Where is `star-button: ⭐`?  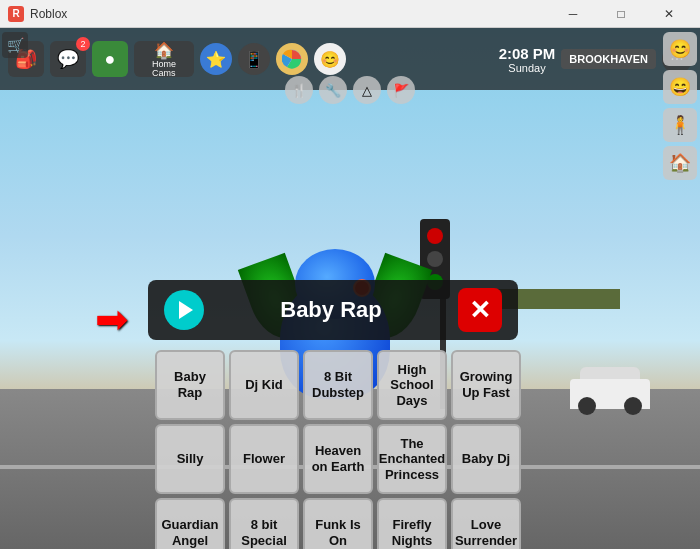 star-button: ⭐ is located at coordinates (216, 59).